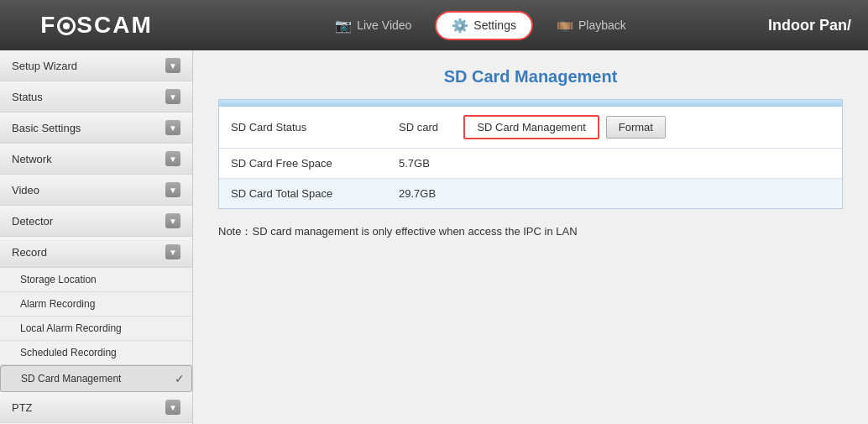 Image resolution: width=868 pixels, height=424 pixels. I want to click on sd-free-space-label: SD Card Free Space, so click(303, 164).